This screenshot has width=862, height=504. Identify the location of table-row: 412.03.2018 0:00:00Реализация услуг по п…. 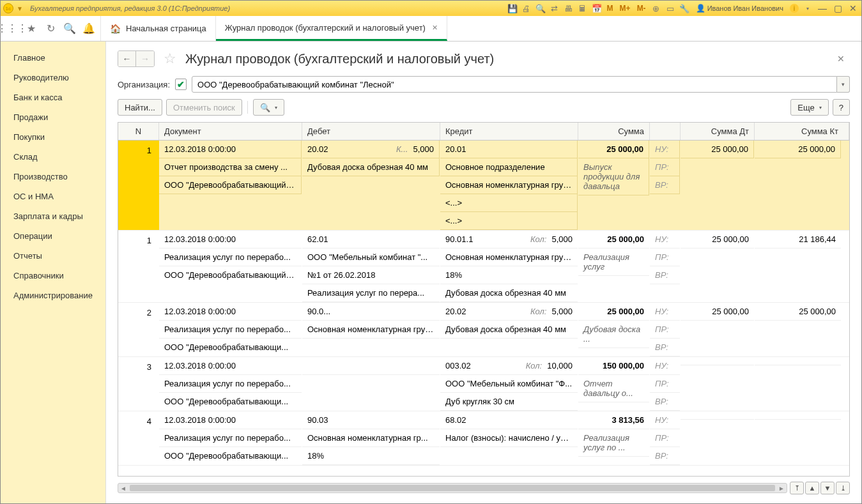
(484, 438).